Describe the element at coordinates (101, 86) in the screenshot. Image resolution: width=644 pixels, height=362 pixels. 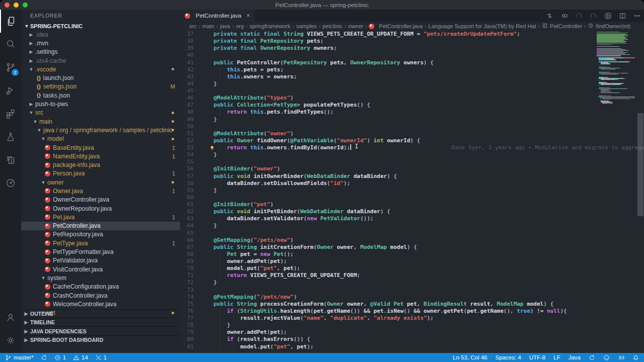
I see `tree-item-settings-json: {}settings.jsonM` at that location.